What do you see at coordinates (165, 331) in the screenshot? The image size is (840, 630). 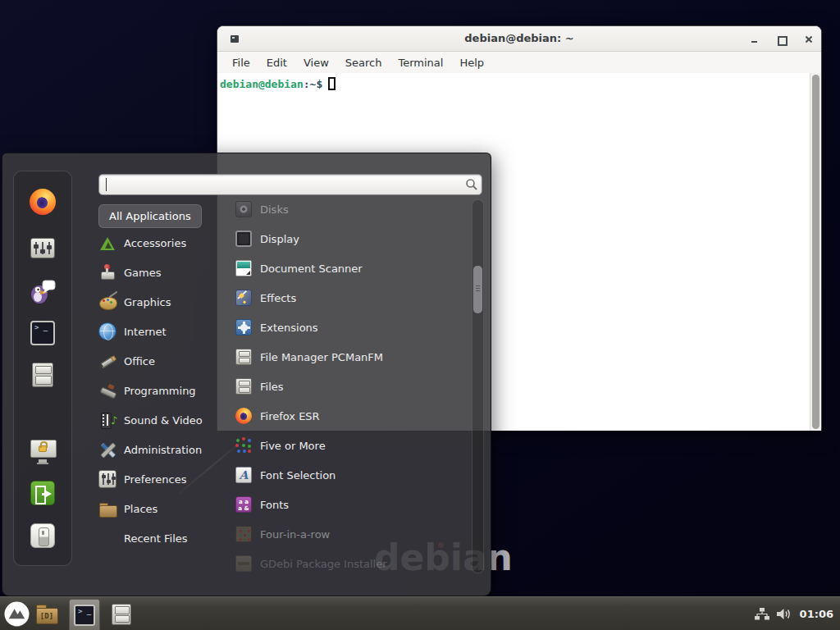 I see `category-internet: Internet` at bounding box center [165, 331].